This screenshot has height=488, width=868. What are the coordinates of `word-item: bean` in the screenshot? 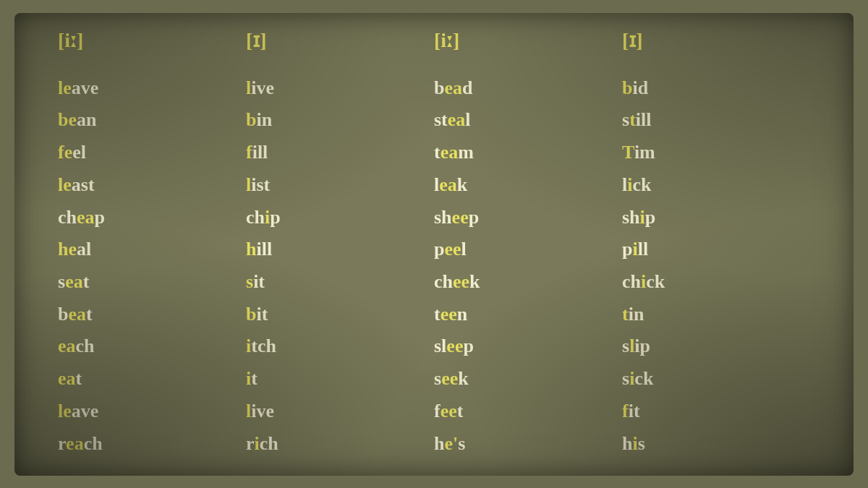 It's located at (77, 120).